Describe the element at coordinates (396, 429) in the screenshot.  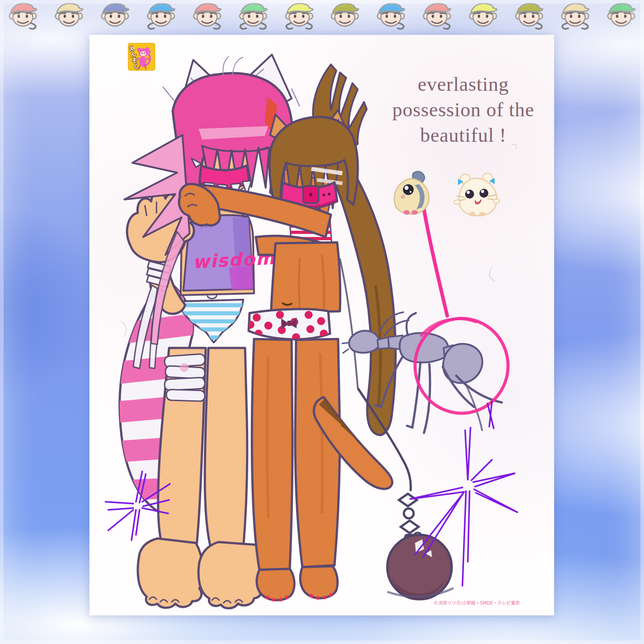
I see `ball-and-chain` at that location.